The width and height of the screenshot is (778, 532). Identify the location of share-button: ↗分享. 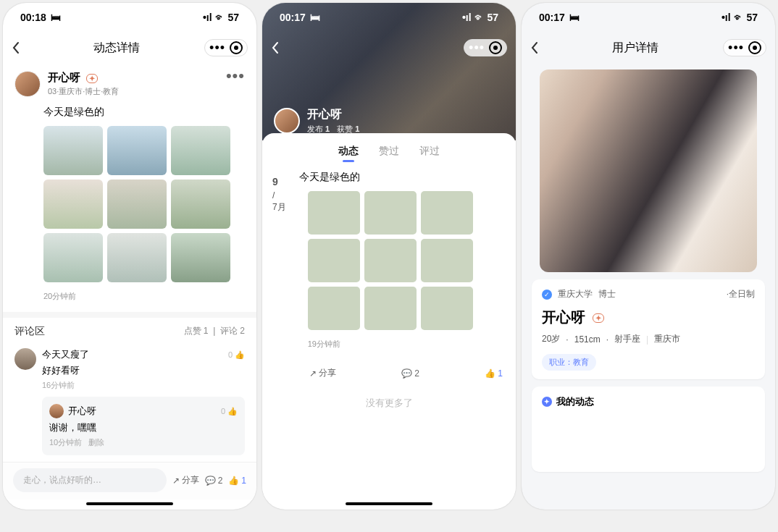
(323, 373).